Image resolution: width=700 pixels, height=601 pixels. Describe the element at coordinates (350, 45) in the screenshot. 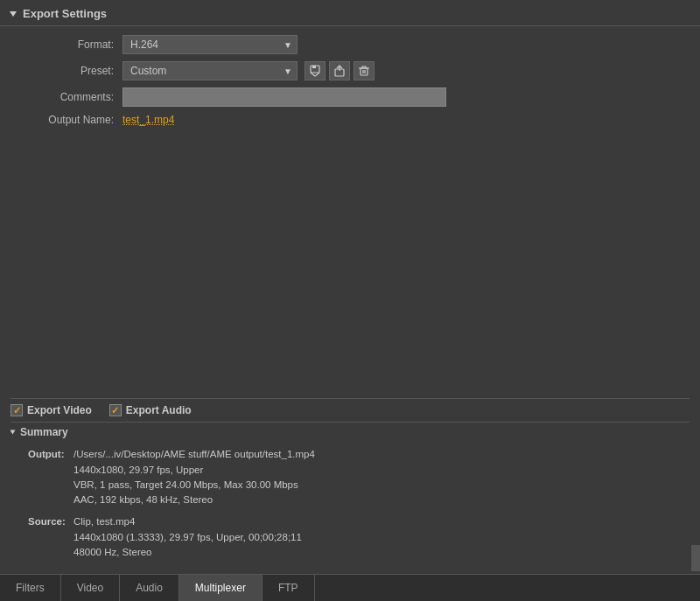

I see `format-row: Format: H.264 H.265 AAC Audio AVI ▼` at that location.